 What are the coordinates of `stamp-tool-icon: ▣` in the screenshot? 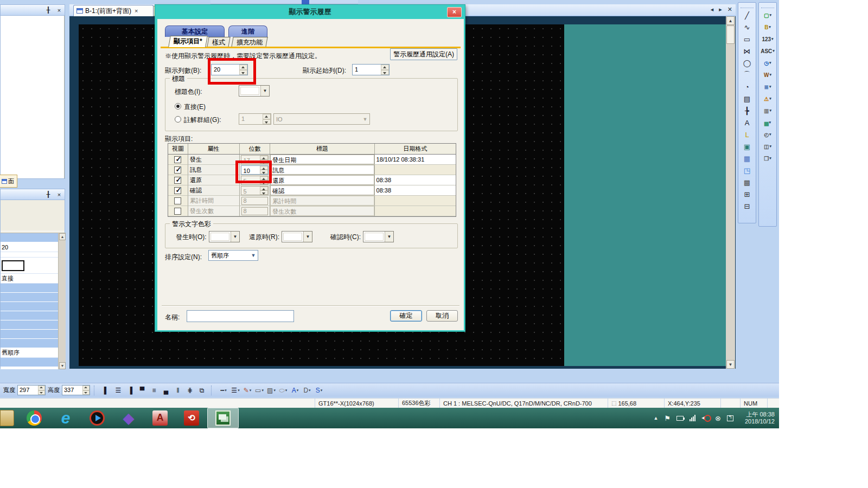 It's located at (747, 146).